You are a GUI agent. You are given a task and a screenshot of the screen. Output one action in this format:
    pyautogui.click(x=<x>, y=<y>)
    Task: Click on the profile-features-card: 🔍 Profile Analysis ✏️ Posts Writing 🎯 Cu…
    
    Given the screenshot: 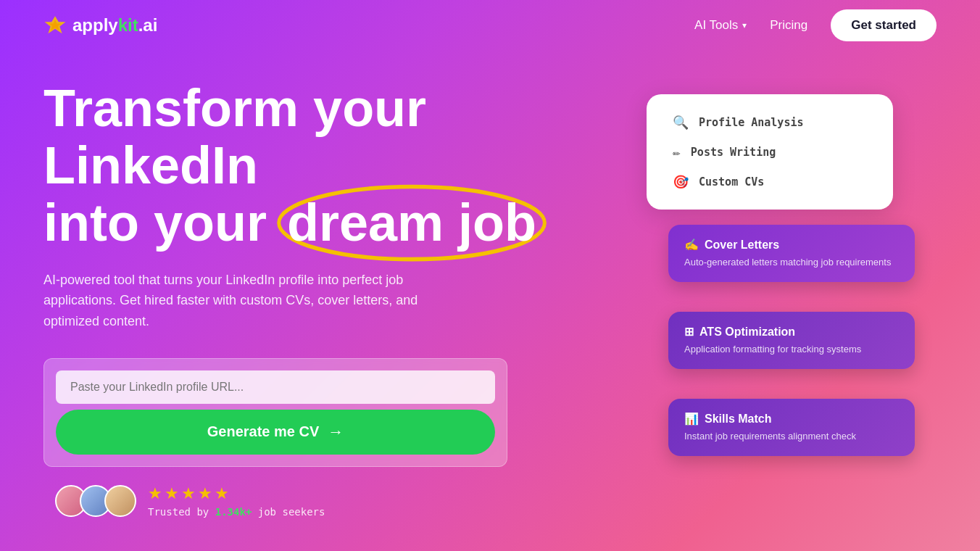 What is the action you would take?
    pyautogui.click(x=770, y=152)
    